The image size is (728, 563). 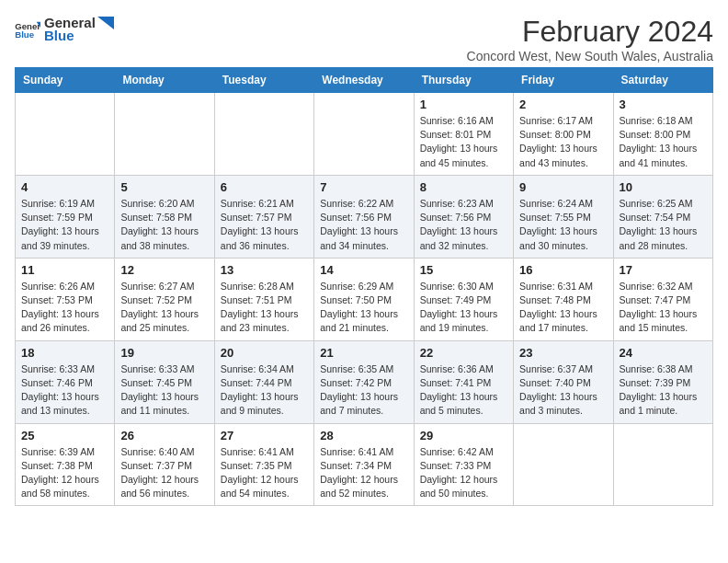 I want to click on day-of-week-header: Sunday, so click(x=65, y=81).